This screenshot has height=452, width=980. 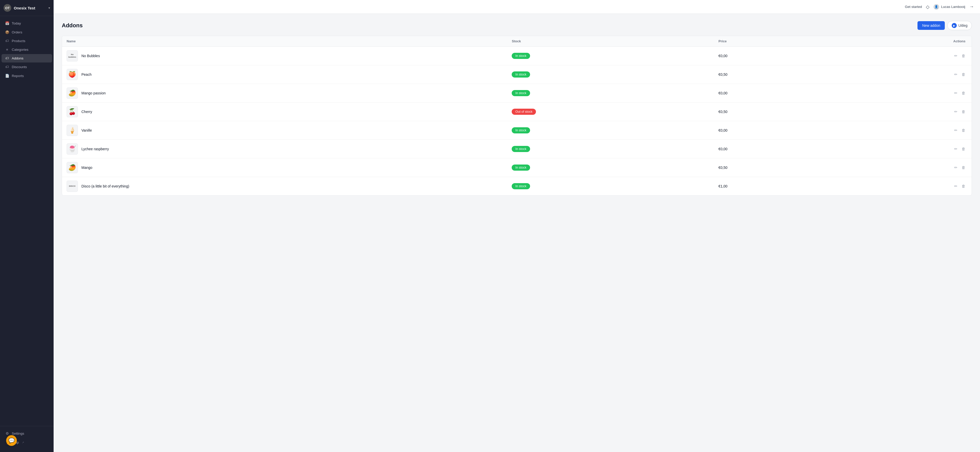 What do you see at coordinates (91, 56) in the screenshot?
I see `product-name: No Bubbles` at bounding box center [91, 56].